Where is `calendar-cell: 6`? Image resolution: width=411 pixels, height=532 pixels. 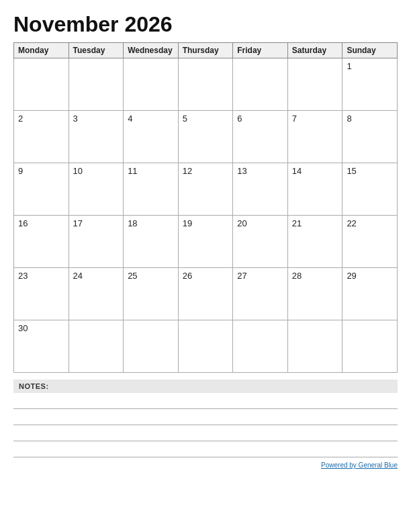
calendar-cell: 6 is located at coordinates (261, 137).